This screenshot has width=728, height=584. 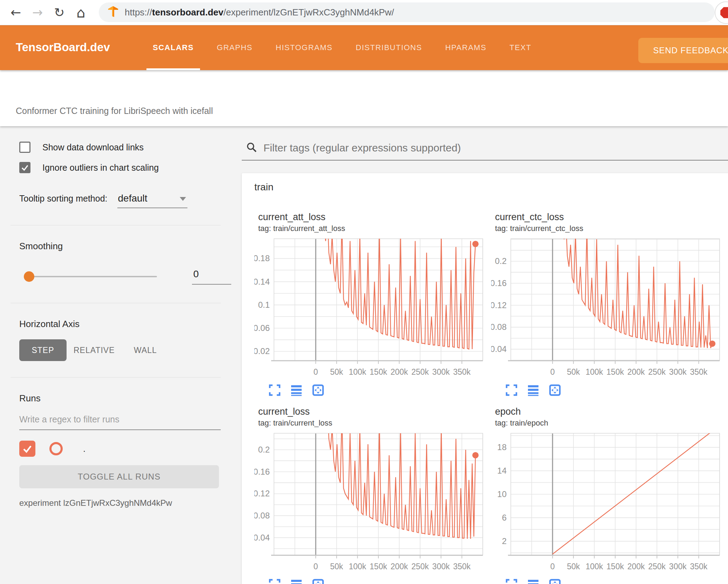 What do you see at coordinates (25, 147) in the screenshot?
I see `show-download-checkbox` at bounding box center [25, 147].